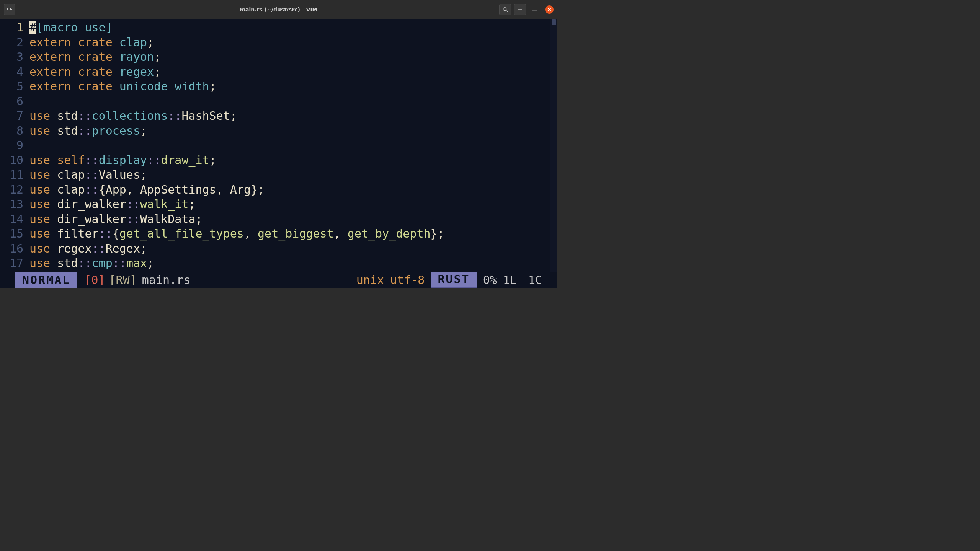 The height and width of the screenshot is (551, 980). What do you see at coordinates (293, 234) in the screenshot?
I see `code-line: use filter::{get_all_file_types, get_big…` at bounding box center [293, 234].